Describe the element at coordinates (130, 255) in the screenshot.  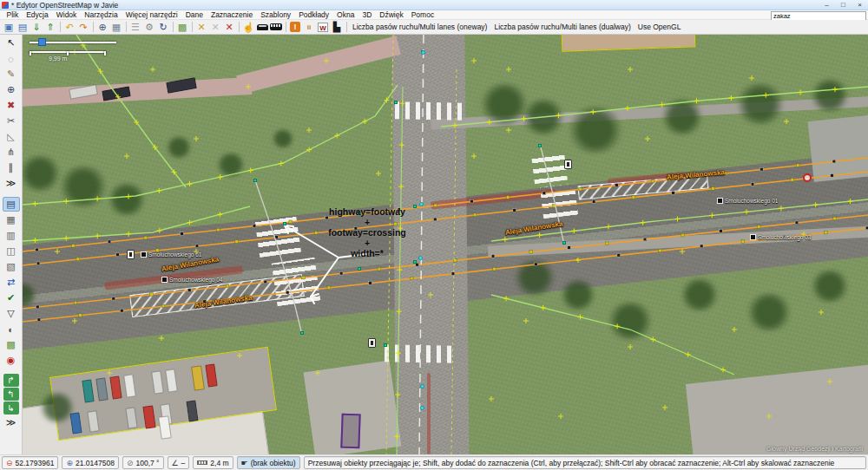
I see `transport-stop-icon` at that location.